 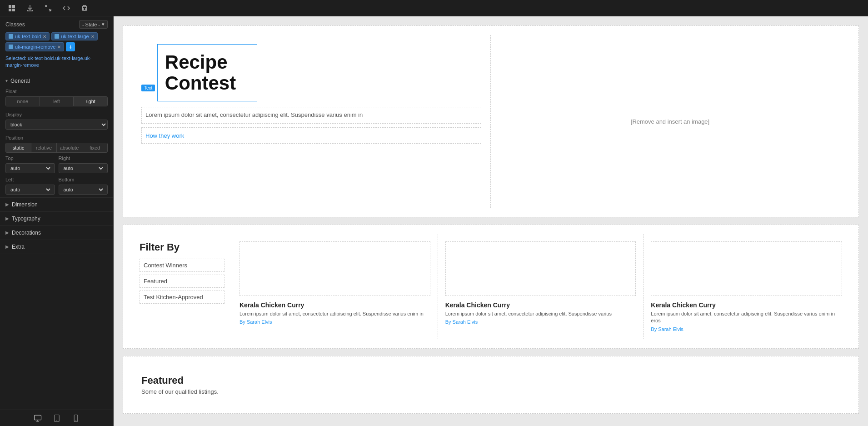 I want to click on top-input: auto, so click(x=30, y=168).